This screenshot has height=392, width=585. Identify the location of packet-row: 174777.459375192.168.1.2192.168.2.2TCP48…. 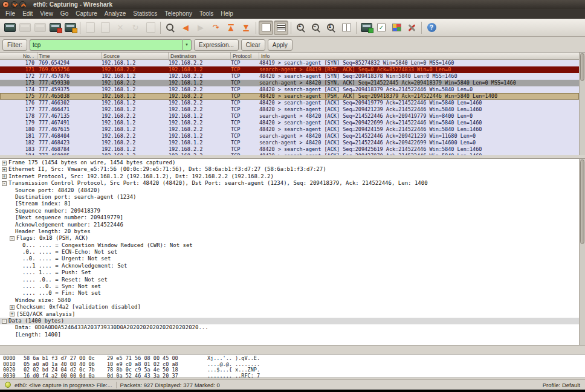
(289, 89).